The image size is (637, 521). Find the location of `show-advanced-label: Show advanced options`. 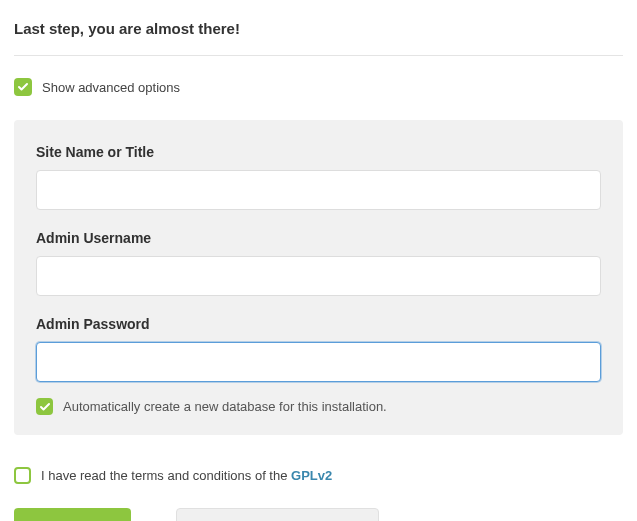

show-advanced-label: Show advanced options is located at coordinates (111, 88).